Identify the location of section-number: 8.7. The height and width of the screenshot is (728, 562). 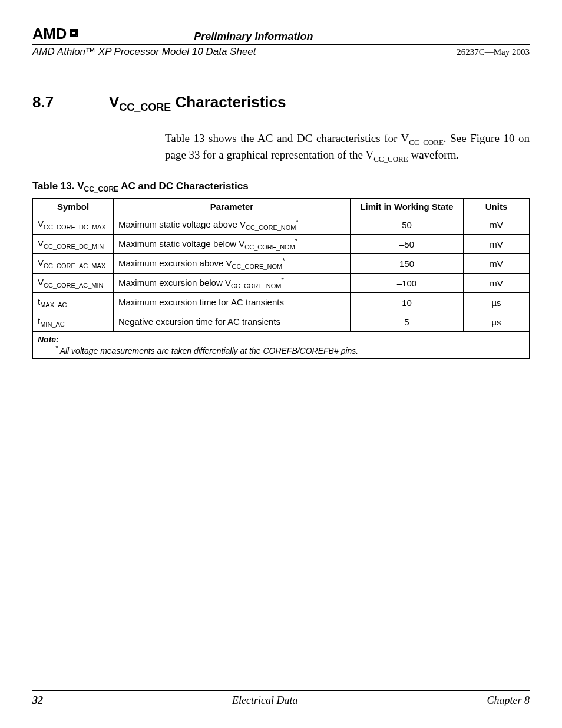
(71, 103).